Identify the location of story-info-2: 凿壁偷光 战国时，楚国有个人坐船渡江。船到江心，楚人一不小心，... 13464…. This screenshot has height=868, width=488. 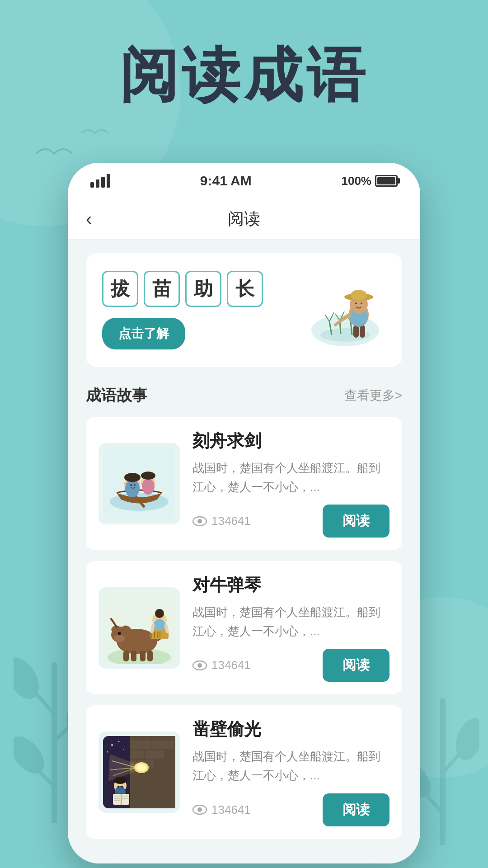
(291, 772).